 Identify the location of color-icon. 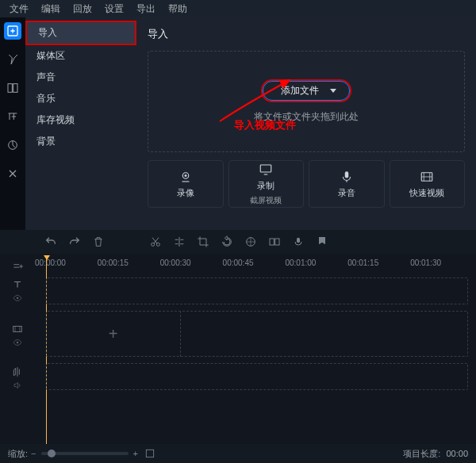
(251, 242).